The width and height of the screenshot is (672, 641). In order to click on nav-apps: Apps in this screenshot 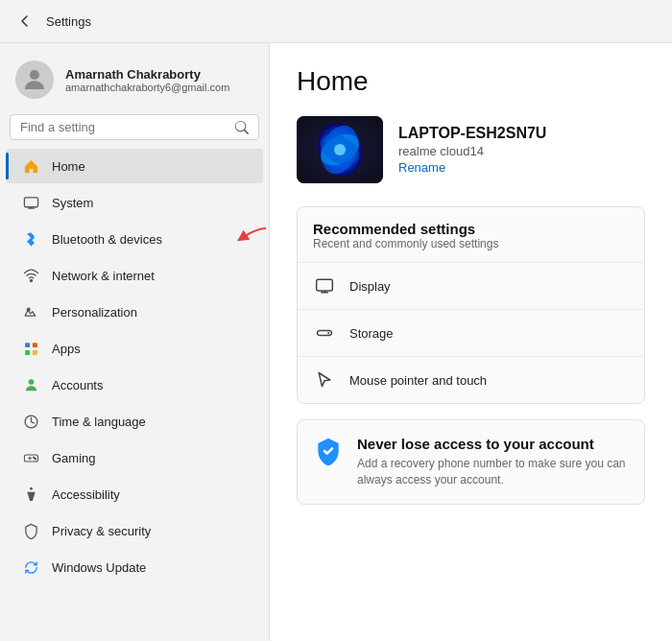, I will do `click(134, 348)`.